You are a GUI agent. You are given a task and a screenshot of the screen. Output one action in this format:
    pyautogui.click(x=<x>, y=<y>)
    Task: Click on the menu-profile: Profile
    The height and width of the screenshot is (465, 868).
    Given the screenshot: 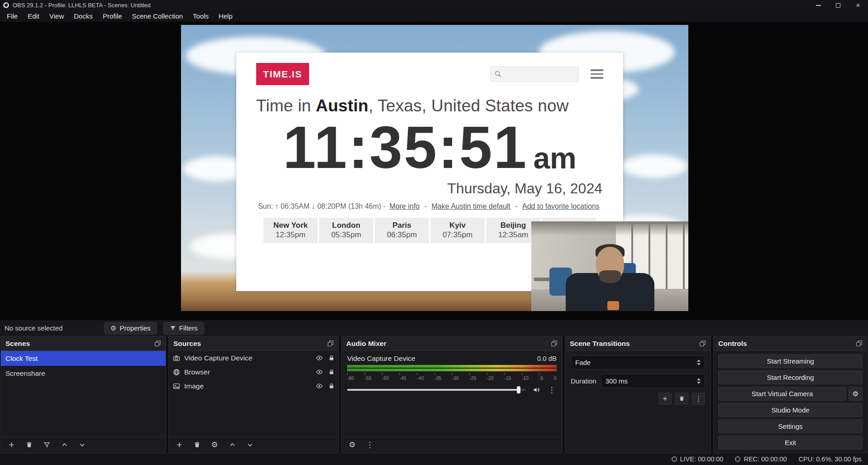 What is the action you would take?
    pyautogui.click(x=112, y=16)
    